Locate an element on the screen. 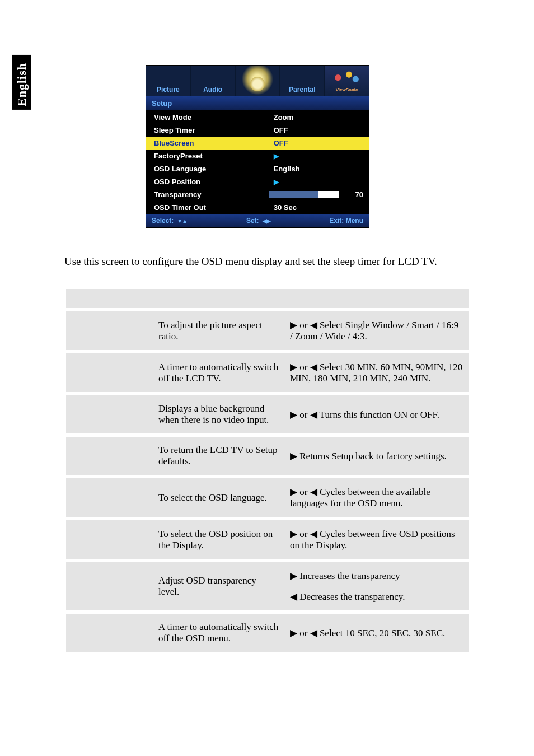 This screenshot has height=756, width=534. osd-row-value: English is located at coordinates (316, 169).